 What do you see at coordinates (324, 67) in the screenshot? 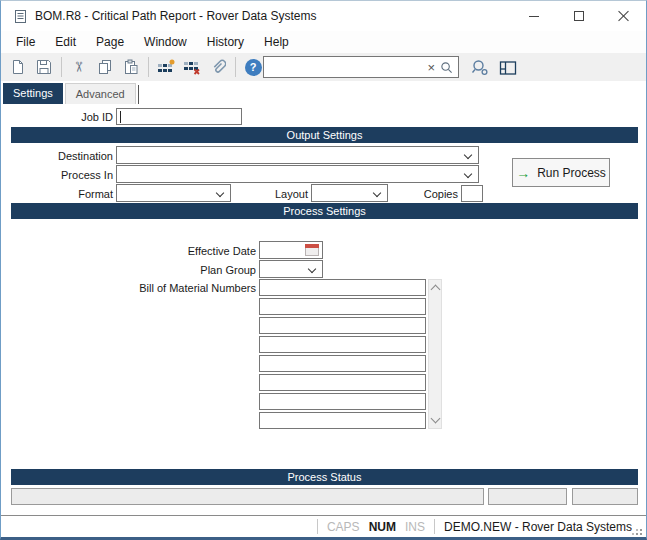
I see `toolbar: ✂ ? ×` at bounding box center [324, 67].